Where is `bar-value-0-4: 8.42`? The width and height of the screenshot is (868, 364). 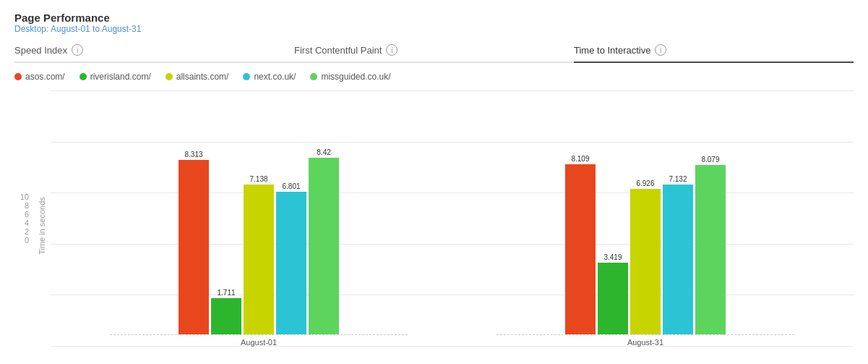 bar-value-0-4: 8.42 is located at coordinates (324, 152).